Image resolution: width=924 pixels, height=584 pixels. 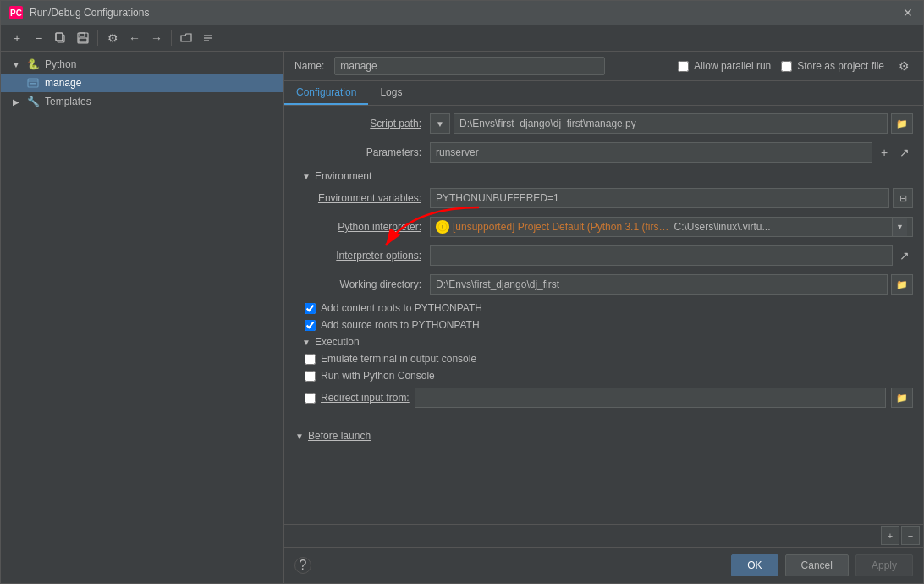 I want to click on store-as-project-checkbox, so click(x=787, y=66).